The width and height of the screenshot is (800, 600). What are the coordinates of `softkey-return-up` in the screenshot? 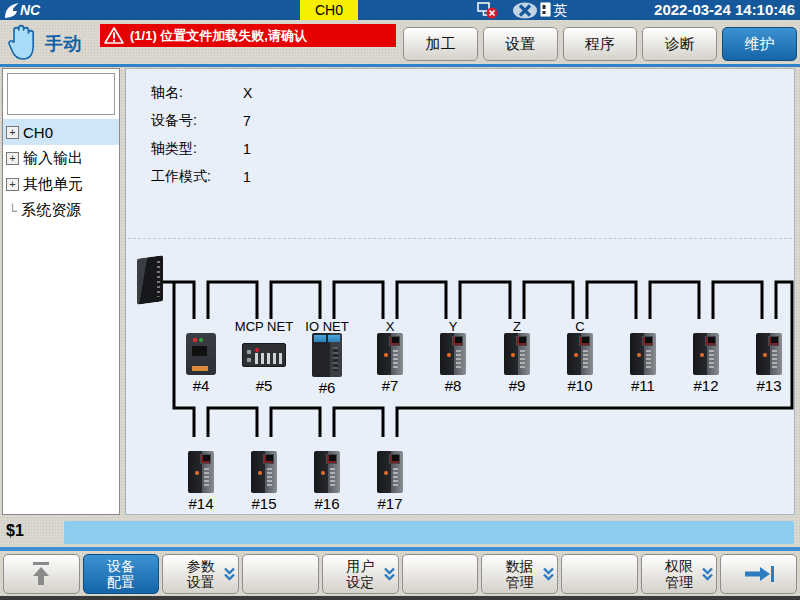 It's located at (42, 574).